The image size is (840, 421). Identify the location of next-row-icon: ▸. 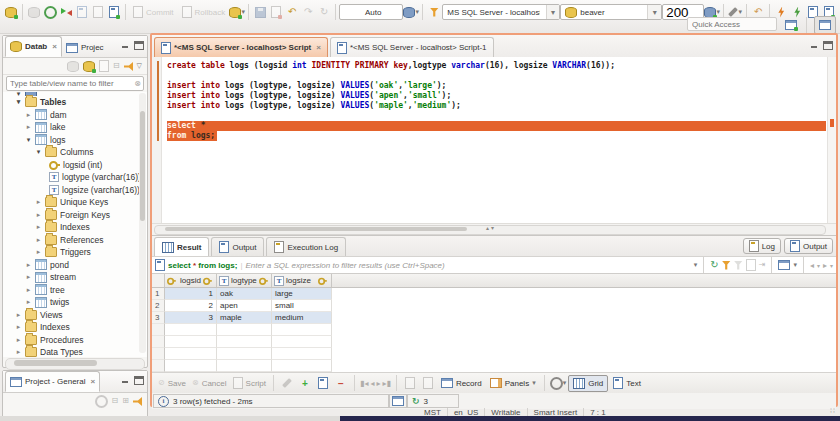
(378, 384).